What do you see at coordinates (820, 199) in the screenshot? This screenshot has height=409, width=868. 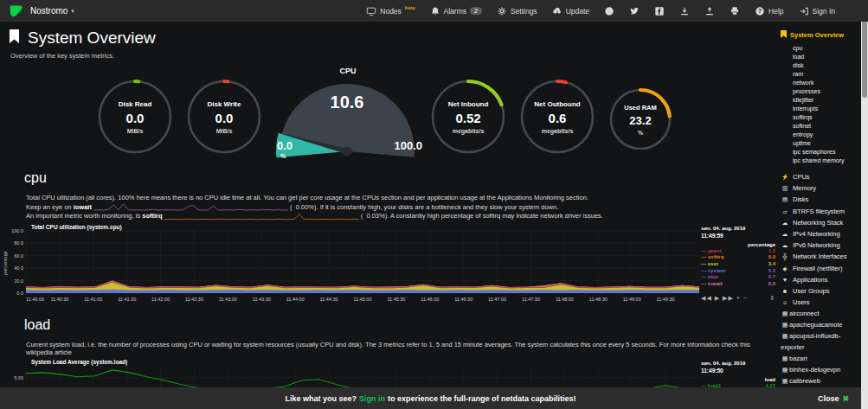 I see `sidebar-item-disks: ▤Disks` at bounding box center [820, 199].